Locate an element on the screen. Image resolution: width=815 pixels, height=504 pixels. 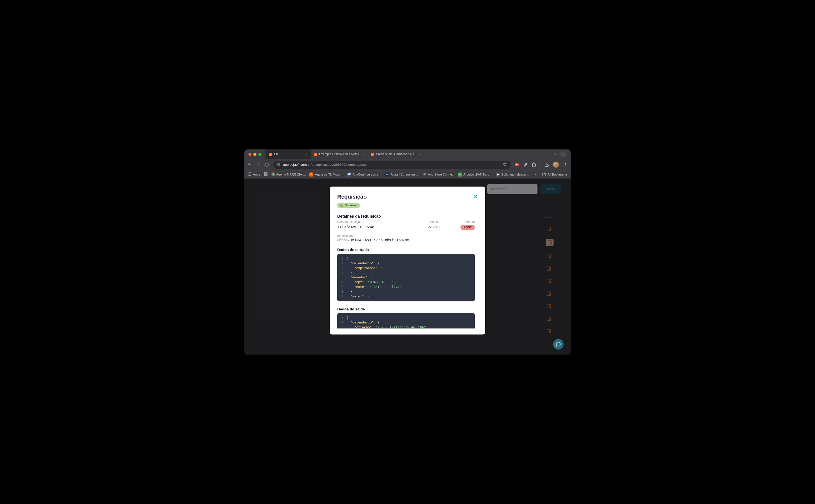
downloads-icon is located at coordinates (547, 165).